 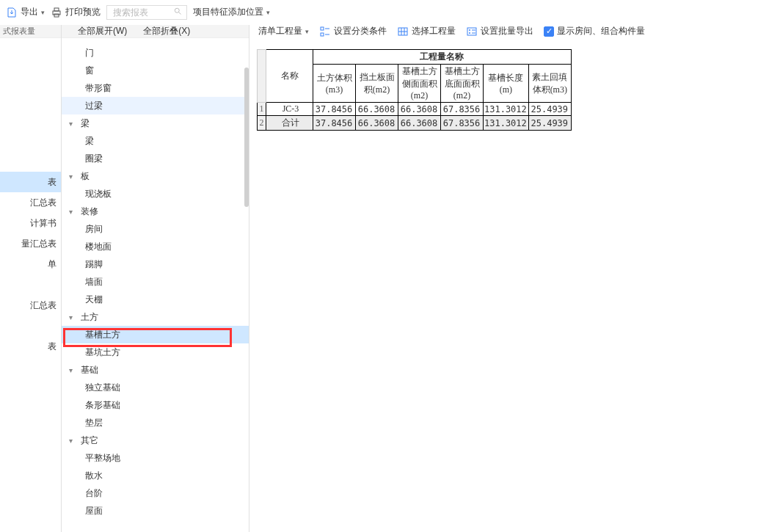 I want to click on expand-all-button: 全部展开(W), so click(x=103, y=31).